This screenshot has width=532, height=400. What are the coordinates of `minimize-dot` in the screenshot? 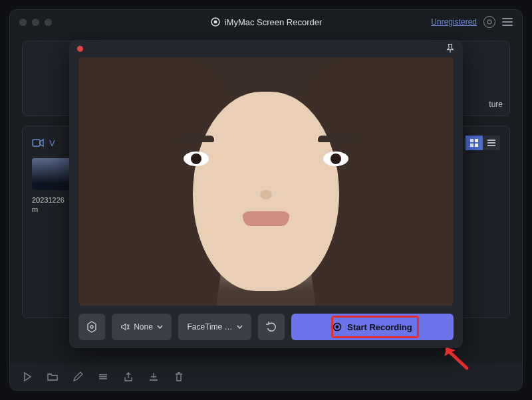 It's located at (36, 23).